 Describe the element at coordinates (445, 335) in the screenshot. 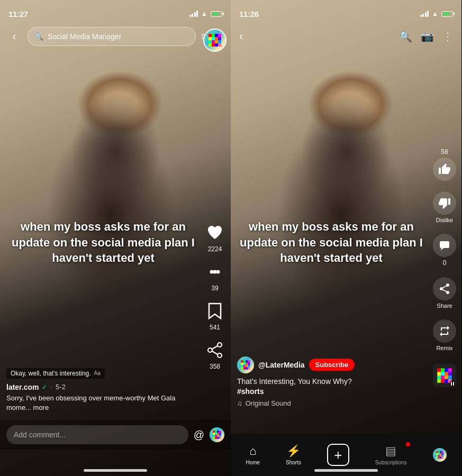

I see `yt-remix-action: Remix` at that location.